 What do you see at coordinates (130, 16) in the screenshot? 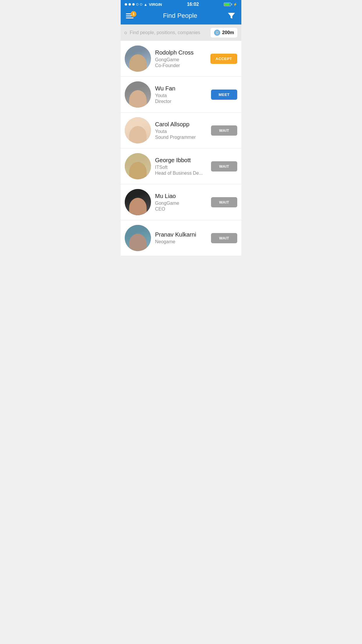
I see `menu-button: 1` at bounding box center [130, 16].